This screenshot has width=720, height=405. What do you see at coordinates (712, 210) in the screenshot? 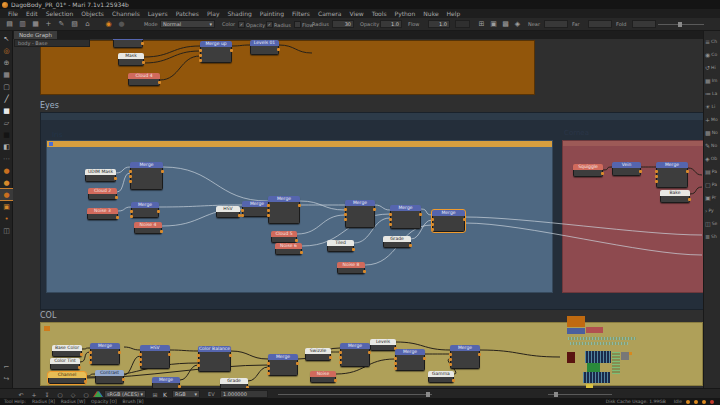
I see `palette-python: ›Py` at bounding box center [712, 210].